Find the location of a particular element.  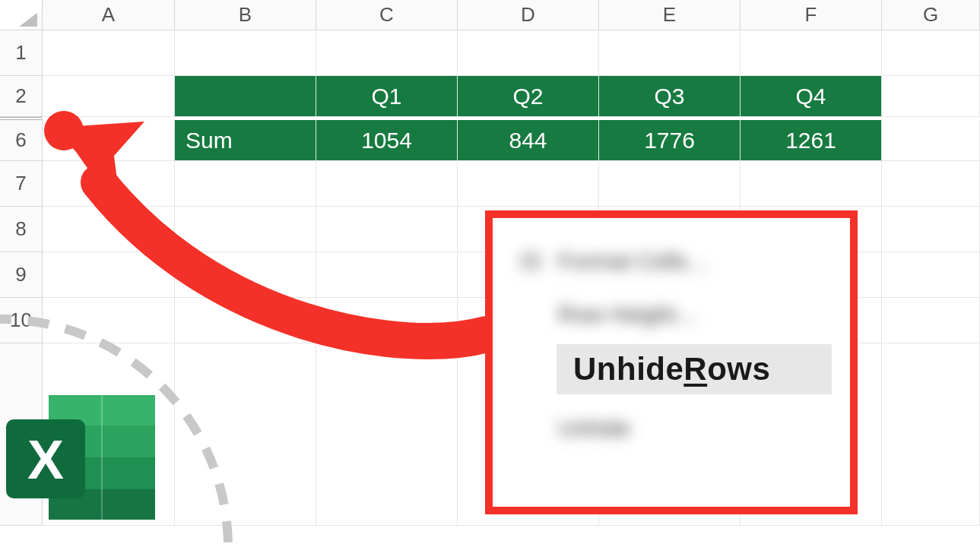

table-row: 7 is located at coordinates (490, 184).